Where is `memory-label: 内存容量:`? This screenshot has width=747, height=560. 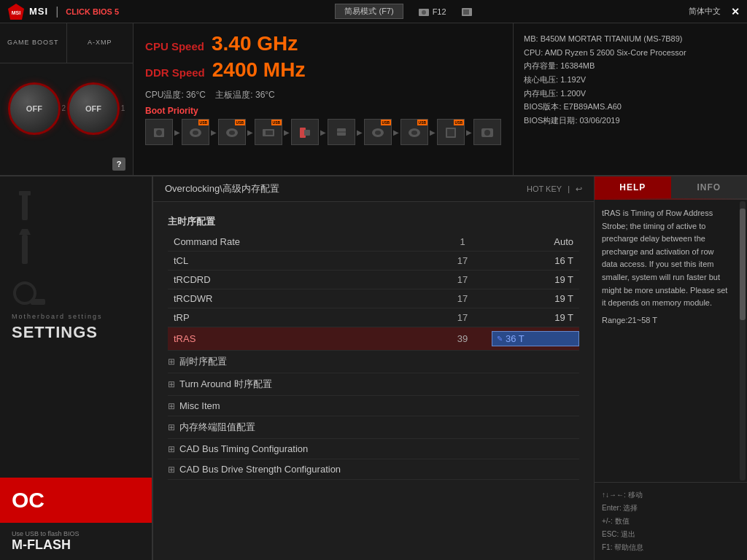 memory-label: 内存容量: is located at coordinates (541, 66).